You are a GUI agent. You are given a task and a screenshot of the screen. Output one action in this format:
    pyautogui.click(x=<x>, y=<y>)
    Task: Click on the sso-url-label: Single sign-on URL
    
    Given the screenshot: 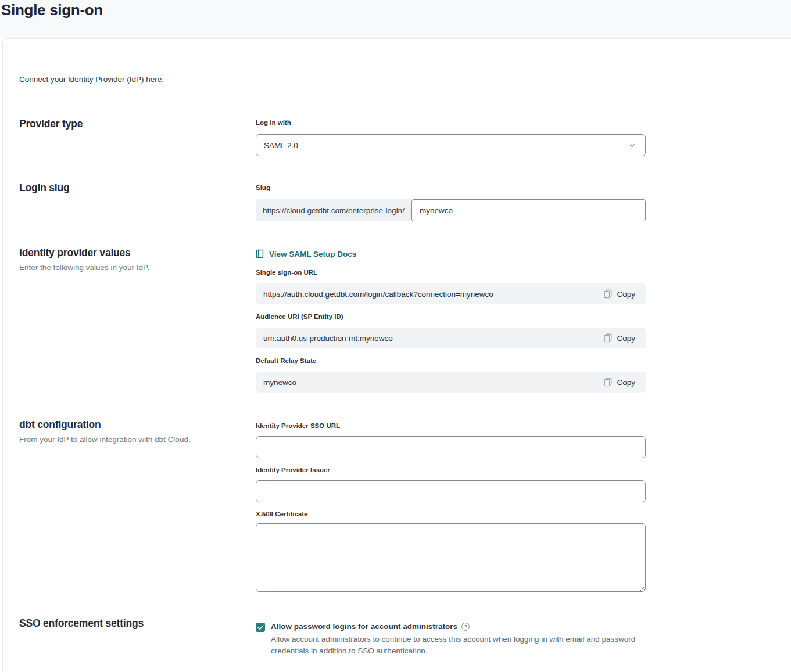 What is the action you would take?
    pyautogui.click(x=451, y=272)
    